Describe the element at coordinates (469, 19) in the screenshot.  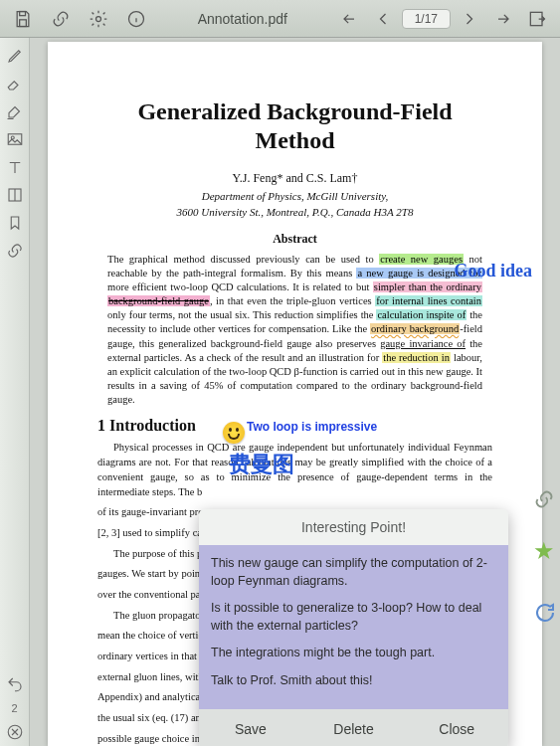
I see `next-page-icon` at that location.